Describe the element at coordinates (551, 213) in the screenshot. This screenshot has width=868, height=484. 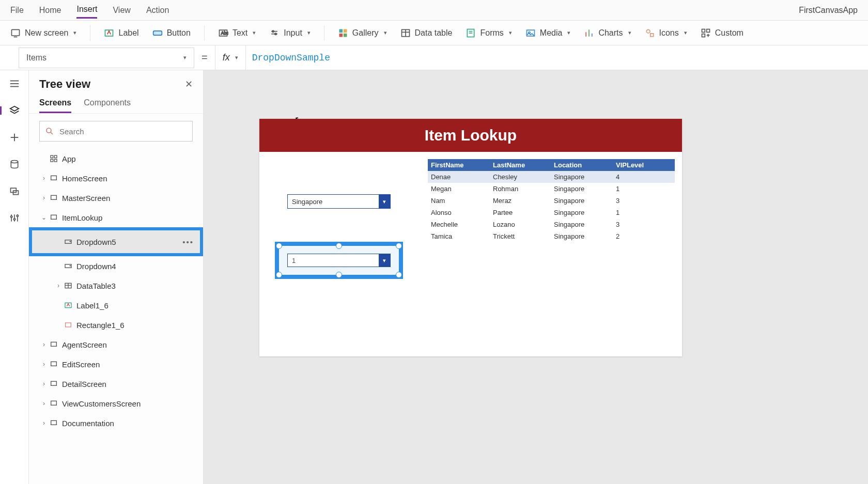
I see `table-row: Alonso Partee Singapore 1` at that location.